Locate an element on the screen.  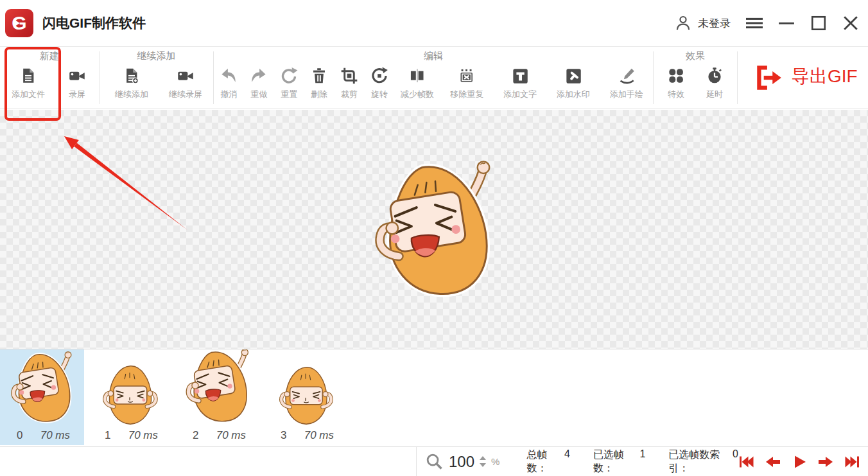
group-label-continue: 继续添加 is located at coordinates (157, 56).